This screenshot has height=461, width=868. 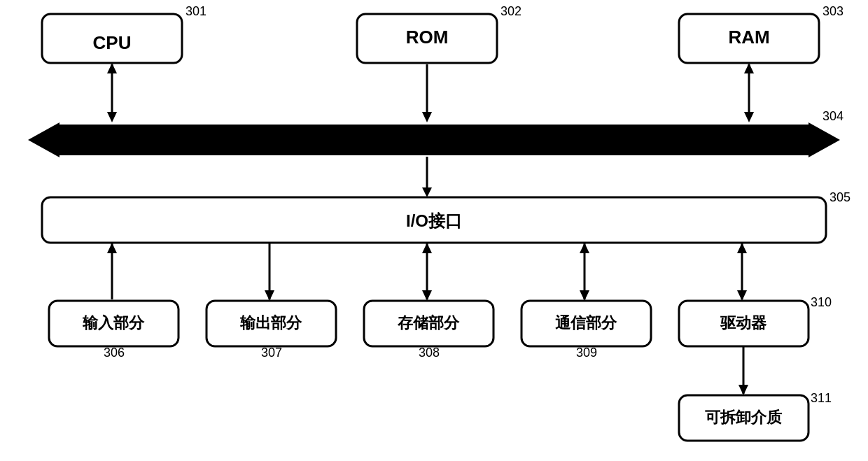 What do you see at coordinates (428, 323) in the screenshot?
I see `svg-text: 存储部分` at bounding box center [428, 323].